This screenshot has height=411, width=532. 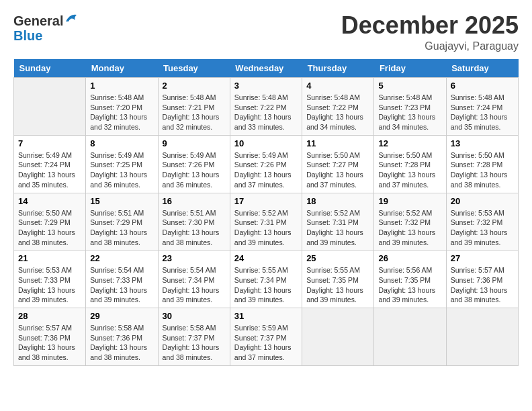 I want to click on month-title: December 2025, so click(x=430, y=26).